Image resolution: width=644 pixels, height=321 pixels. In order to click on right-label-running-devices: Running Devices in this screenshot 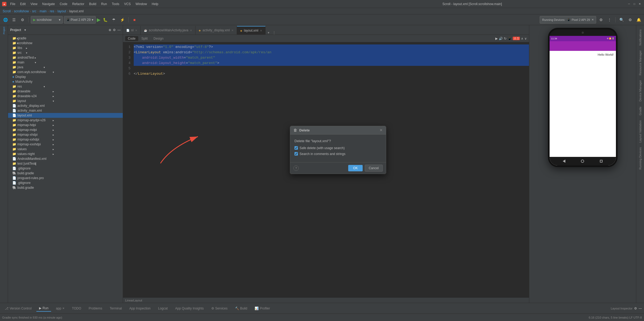, I will do `click(640, 158)`.